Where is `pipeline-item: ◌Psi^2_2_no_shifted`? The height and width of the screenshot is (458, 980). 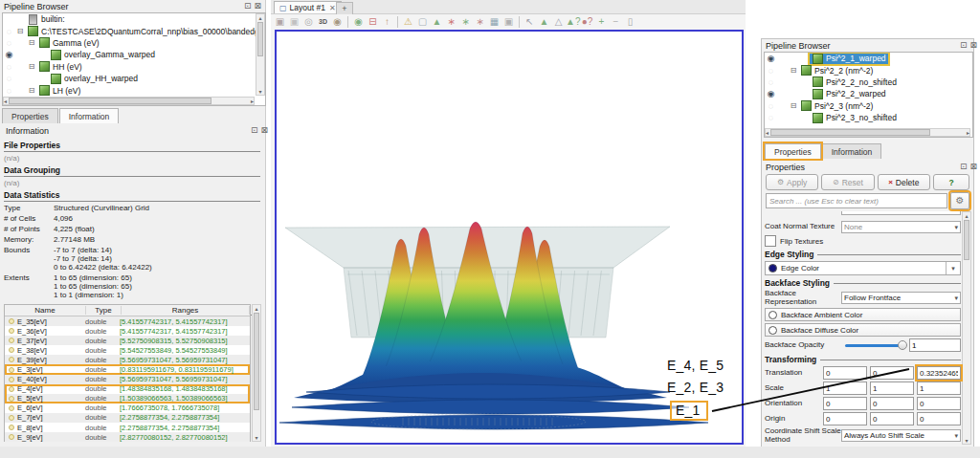
pipeline-item: ◌Psi^2_2_no_shifted is located at coordinates (869, 82).